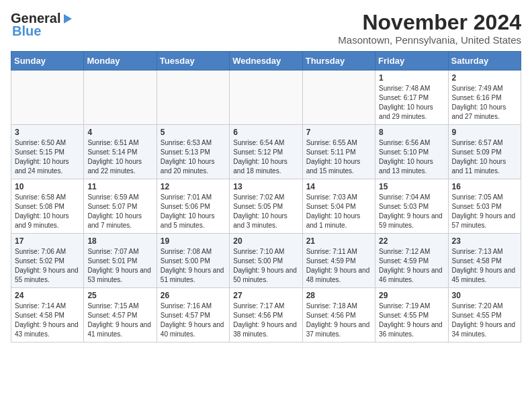  I want to click on calendar-header-friday: Friday, so click(412, 61).